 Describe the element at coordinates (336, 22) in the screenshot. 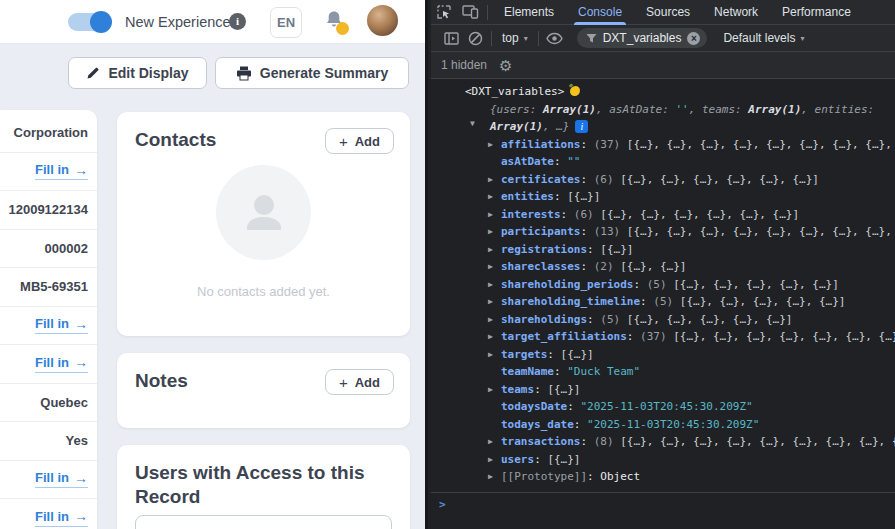

I see `notifications-button` at that location.